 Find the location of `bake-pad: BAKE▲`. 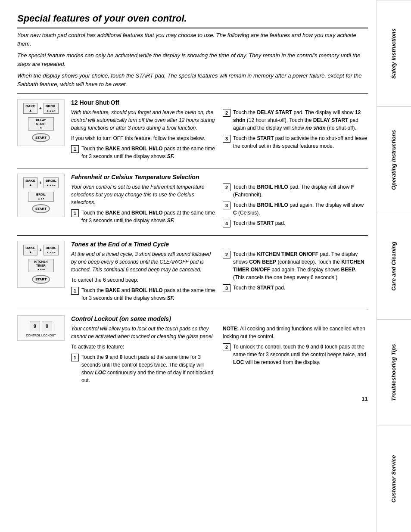

bake-pad: BAKE▲ is located at coordinates (30, 109).